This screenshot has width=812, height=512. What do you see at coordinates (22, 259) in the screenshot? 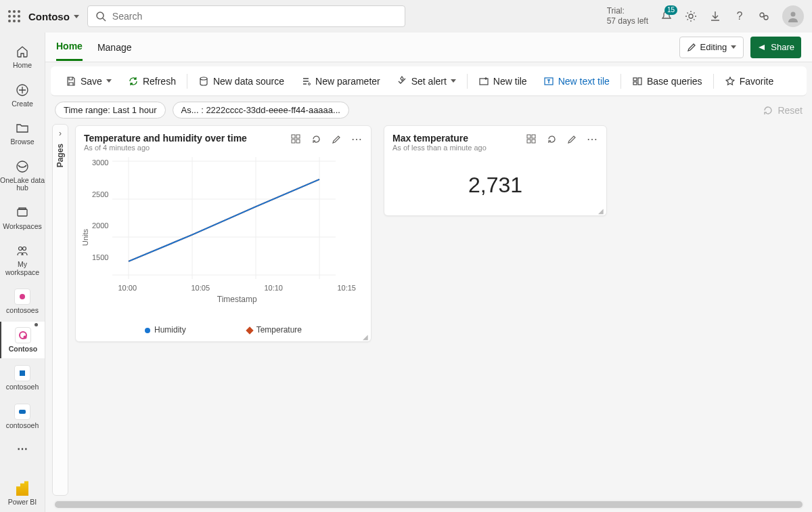
I see `nav-my-workspace: My workspace` at bounding box center [22, 259].